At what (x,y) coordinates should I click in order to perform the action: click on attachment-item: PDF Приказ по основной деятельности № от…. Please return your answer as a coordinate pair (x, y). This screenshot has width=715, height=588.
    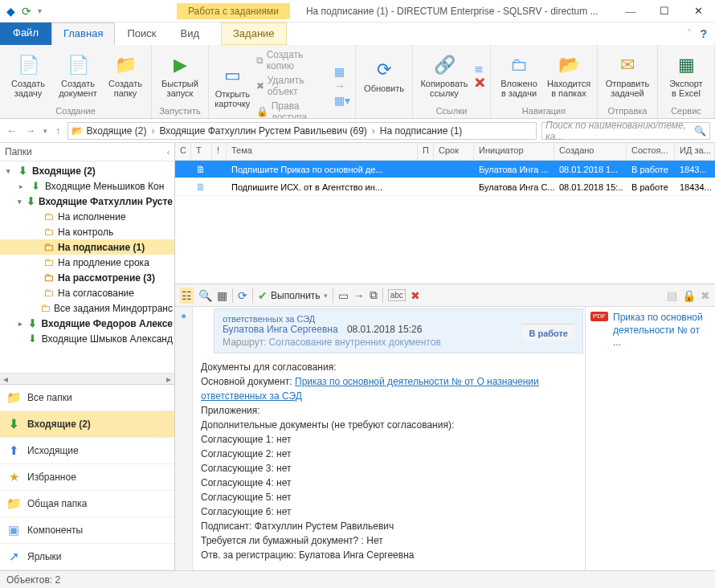
    Looking at the image, I should click on (651, 331).